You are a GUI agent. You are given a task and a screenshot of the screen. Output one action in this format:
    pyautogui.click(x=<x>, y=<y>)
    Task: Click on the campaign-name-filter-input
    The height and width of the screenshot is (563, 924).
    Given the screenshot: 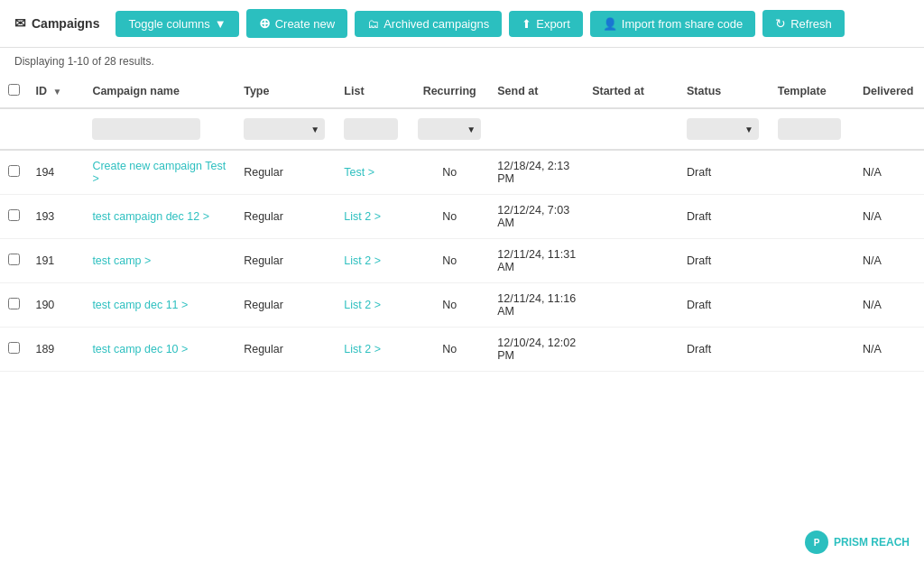 What is the action you would take?
    pyautogui.click(x=146, y=129)
    